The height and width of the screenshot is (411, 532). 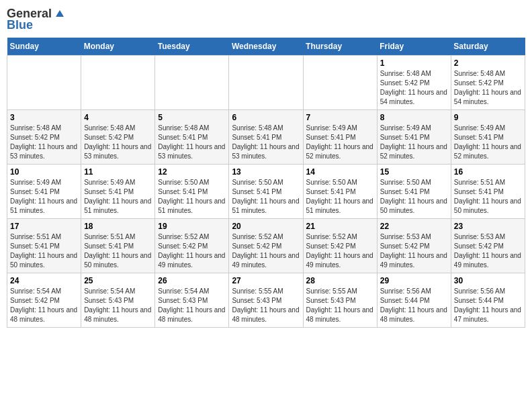 I want to click on calendar-week-row: 3 Sunrise: 5:48 AMSunset: 5:42 PMDayligh…, so click(x=266, y=137).